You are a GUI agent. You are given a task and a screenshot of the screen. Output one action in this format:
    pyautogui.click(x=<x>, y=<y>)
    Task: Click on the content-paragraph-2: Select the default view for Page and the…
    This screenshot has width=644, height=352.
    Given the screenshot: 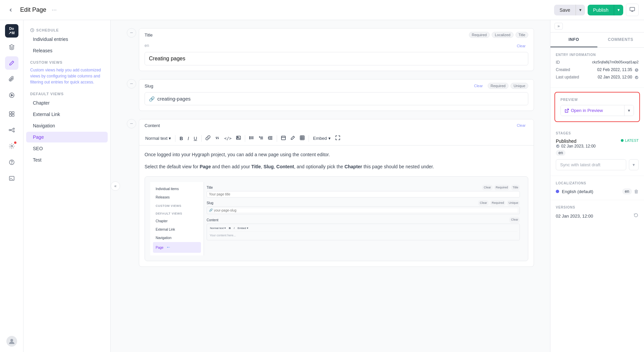 What is the action you would take?
    pyautogui.click(x=336, y=167)
    